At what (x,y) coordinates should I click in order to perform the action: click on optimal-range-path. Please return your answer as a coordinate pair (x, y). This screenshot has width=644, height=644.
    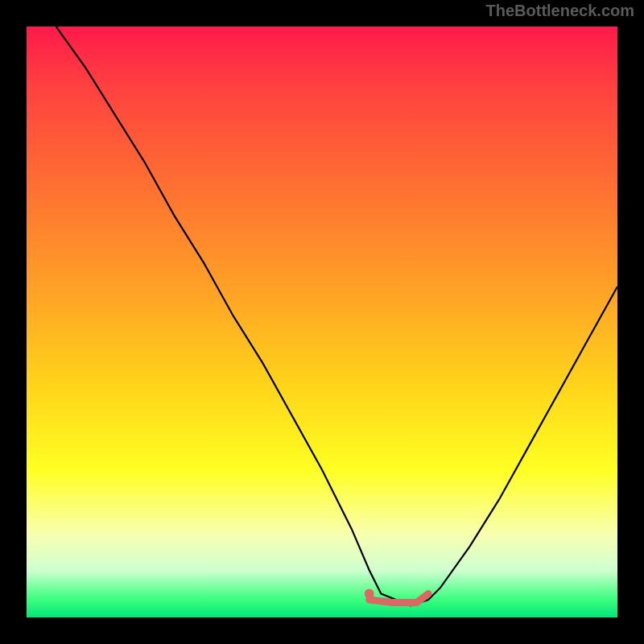
    Looking at the image, I should click on (399, 599).